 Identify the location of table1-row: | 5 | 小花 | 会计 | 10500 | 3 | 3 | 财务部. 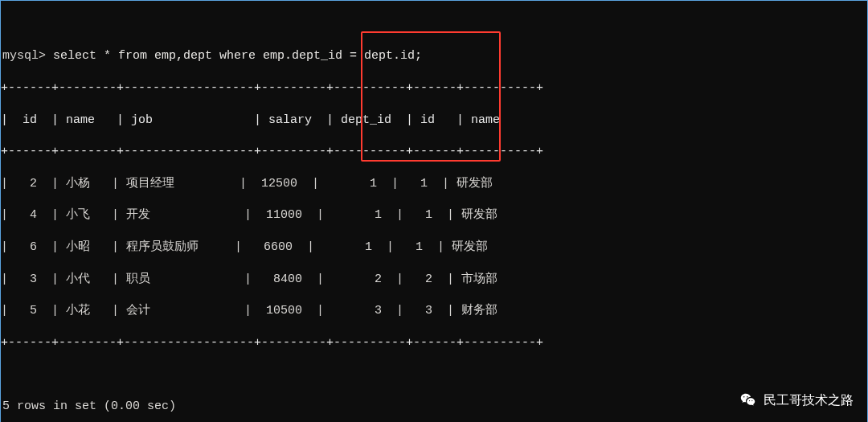
(432, 311).